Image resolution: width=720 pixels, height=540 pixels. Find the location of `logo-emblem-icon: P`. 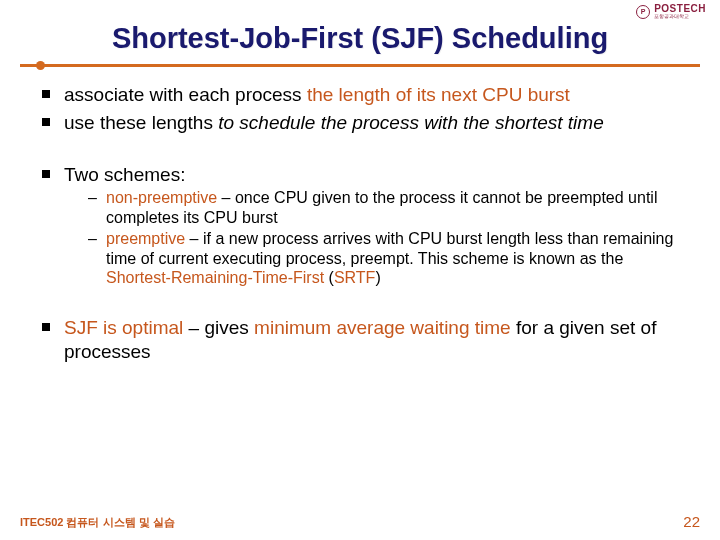

logo-emblem-icon: P is located at coordinates (643, 12).